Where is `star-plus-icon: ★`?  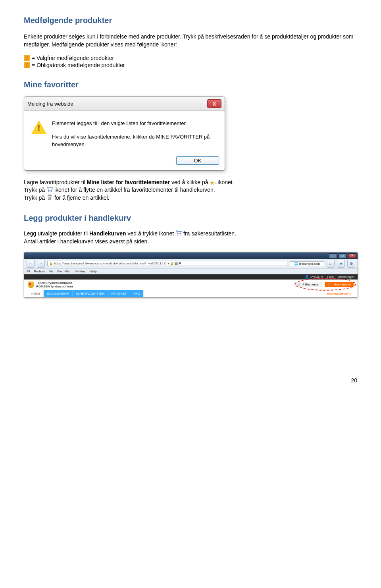 star-plus-icon: ★ is located at coordinates (213, 181).